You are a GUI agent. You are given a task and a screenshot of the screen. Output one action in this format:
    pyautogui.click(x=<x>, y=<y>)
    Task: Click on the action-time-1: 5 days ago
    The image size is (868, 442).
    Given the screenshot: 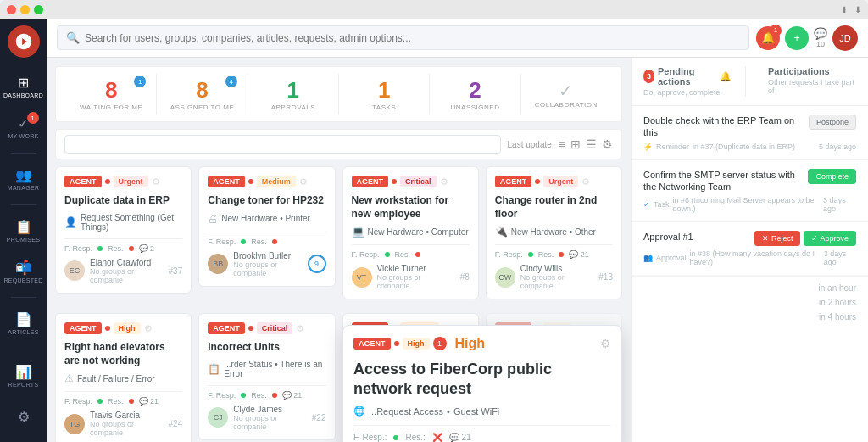 What is the action you would take?
    pyautogui.click(x=837, y=147)
    